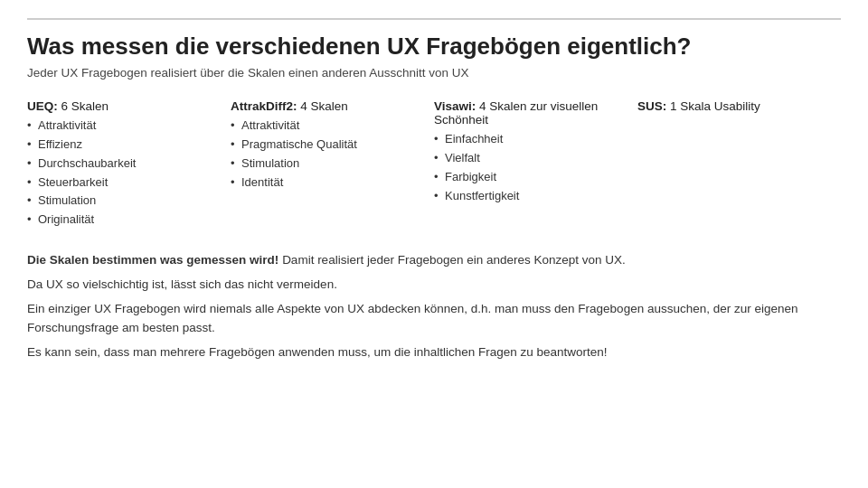  What do you see at coordinates (327, 154) in the screenshot?
I see `column-list-attrakdiff2: Attraktivität Pragmatische Qualität Stim…` at bounding box center [327, 154].